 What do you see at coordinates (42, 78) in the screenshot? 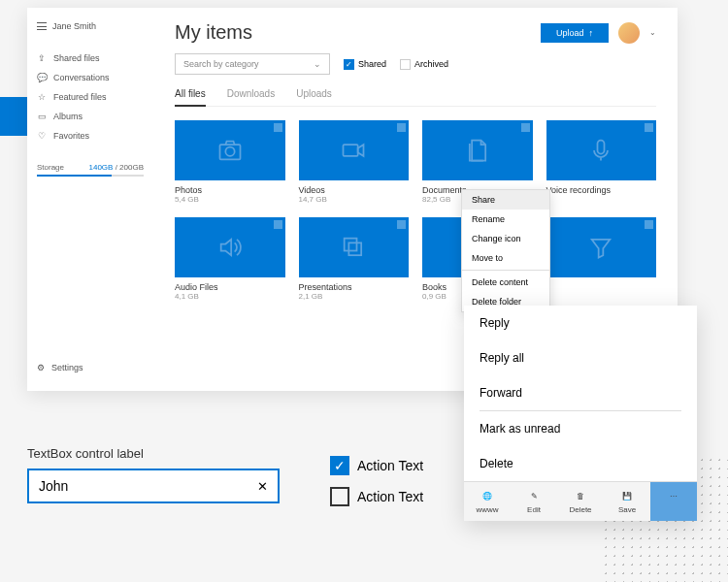
I see `chat-icon: 💬` at bounding box center [42, 78].